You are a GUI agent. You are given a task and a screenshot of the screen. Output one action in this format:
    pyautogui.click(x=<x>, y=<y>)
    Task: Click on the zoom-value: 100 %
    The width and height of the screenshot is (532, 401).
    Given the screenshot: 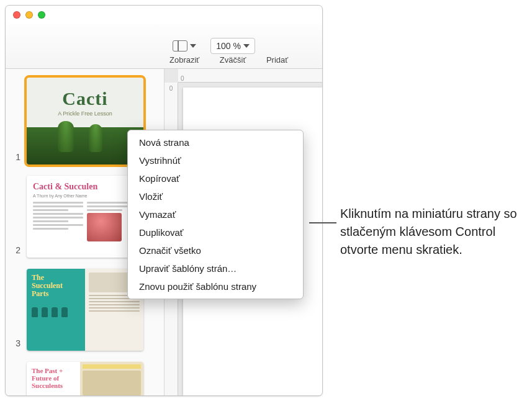 What is the action you would take?
    pyautogui.click(x=228, y=46)
    